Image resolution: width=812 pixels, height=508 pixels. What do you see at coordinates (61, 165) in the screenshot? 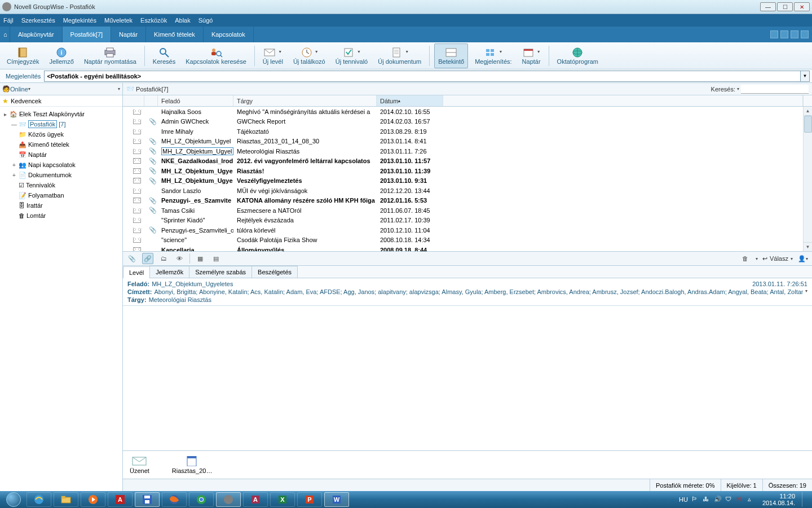
I see `tree-daily: +👥Napi kapcsolatok` at bounding box center [61, 165].